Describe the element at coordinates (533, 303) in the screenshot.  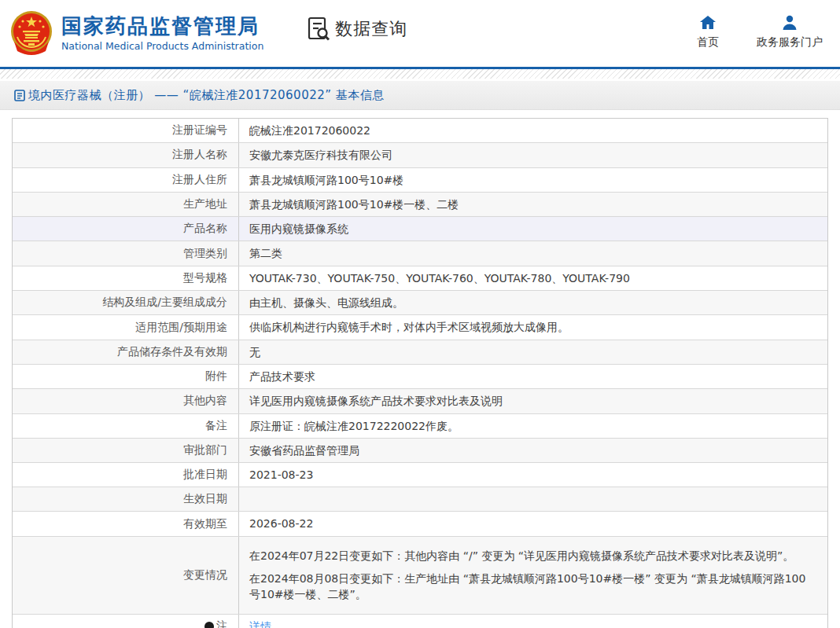
I see `row-value: 由主机、摄像头、电源线组成。` at that location.